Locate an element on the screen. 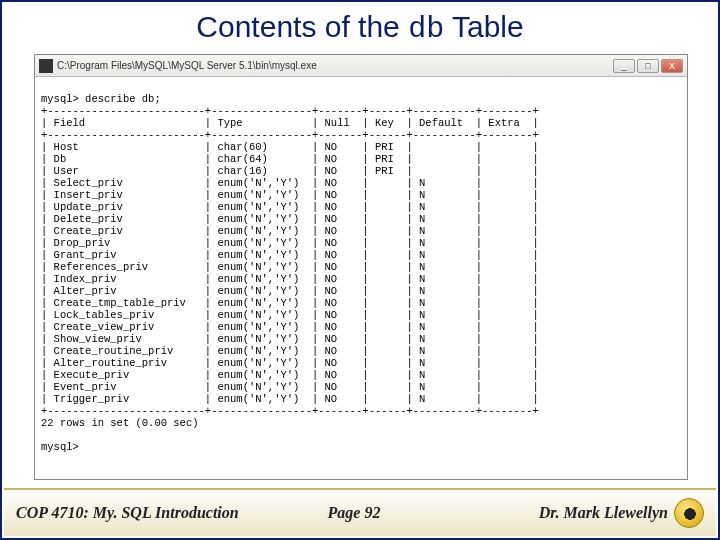 This screenshot has height=540, width=720. title-code: db is located at coordinates (426, 29).